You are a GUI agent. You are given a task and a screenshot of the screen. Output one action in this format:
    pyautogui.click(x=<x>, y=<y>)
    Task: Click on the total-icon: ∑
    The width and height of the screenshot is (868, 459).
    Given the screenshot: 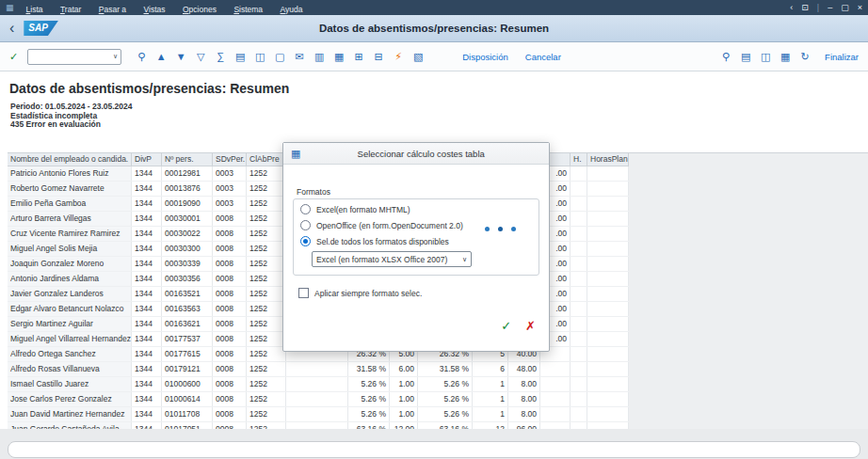 What is the action you would take?
    pyautogui.click(x=220, y=56)
    